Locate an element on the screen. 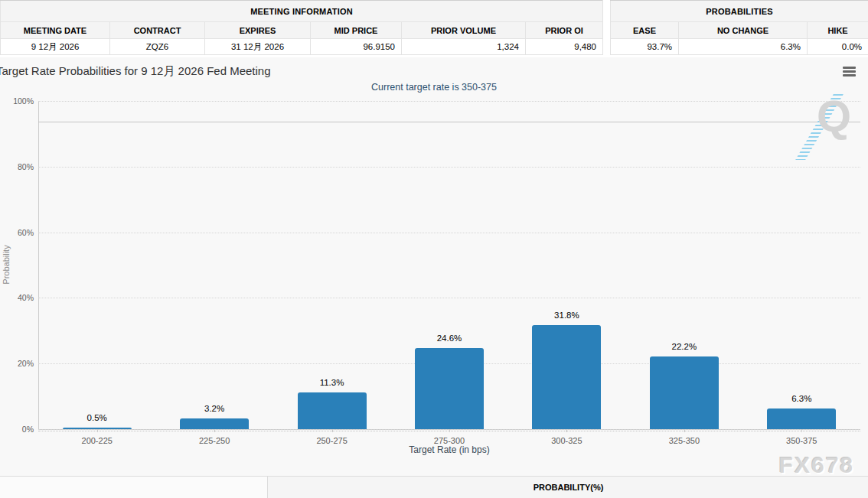 The width and height of the screenshot is (868, 498). col-mid-price: MID PRICE is located at coordinates (357, 31).